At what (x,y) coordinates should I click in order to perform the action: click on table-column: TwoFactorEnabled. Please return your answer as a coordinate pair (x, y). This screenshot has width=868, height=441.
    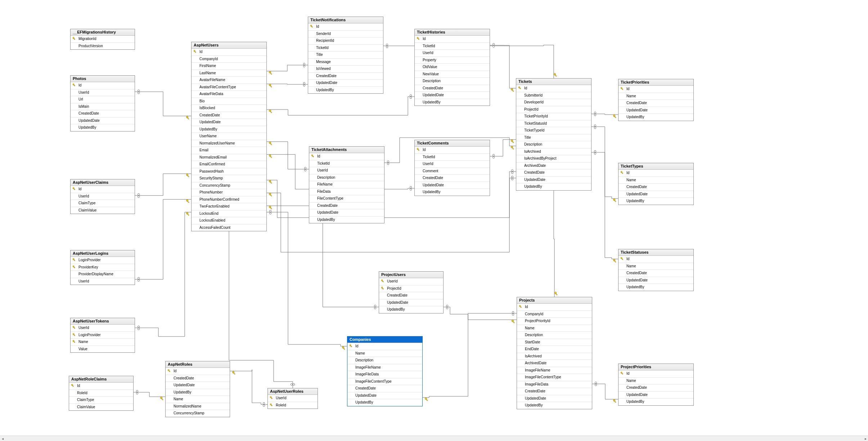
    Looking at the image, I should click on (229, 207).